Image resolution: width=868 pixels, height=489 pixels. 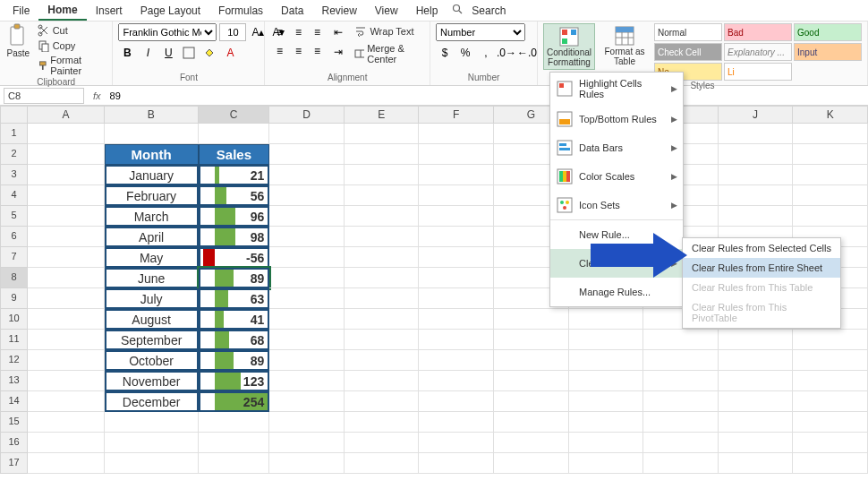 I want to click on cell-J11, so click(x=756, y=340).